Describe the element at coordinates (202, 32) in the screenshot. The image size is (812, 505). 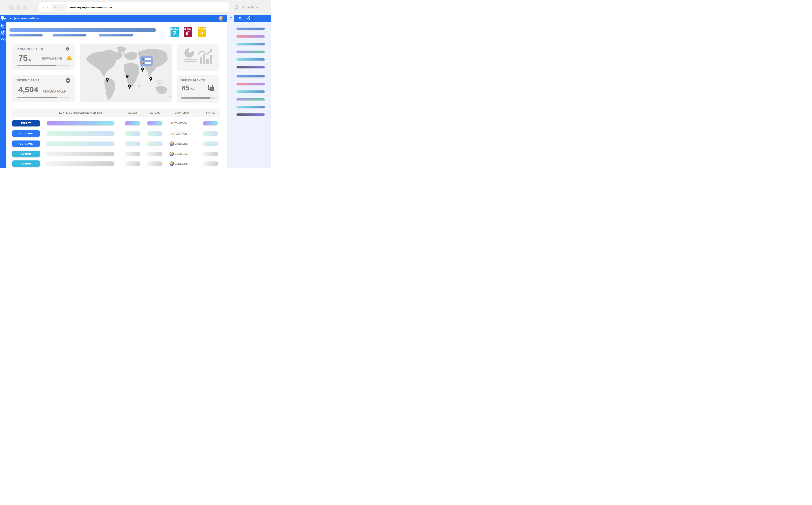
I see `sdg-badge-7: 7AFFORDABLE AND CLEAN ENERGY` at that location.